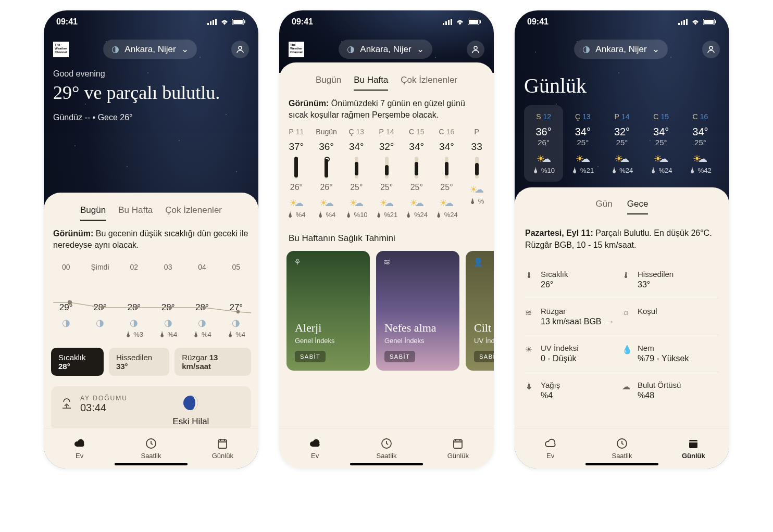 The width and height of the screenshot is (773, 532). What do you see at coordinates (622, 144) in the screenshot?
I see `day-selector-item: P1432°25°☀☁🌢 %24` at bounding box center [622, 144].